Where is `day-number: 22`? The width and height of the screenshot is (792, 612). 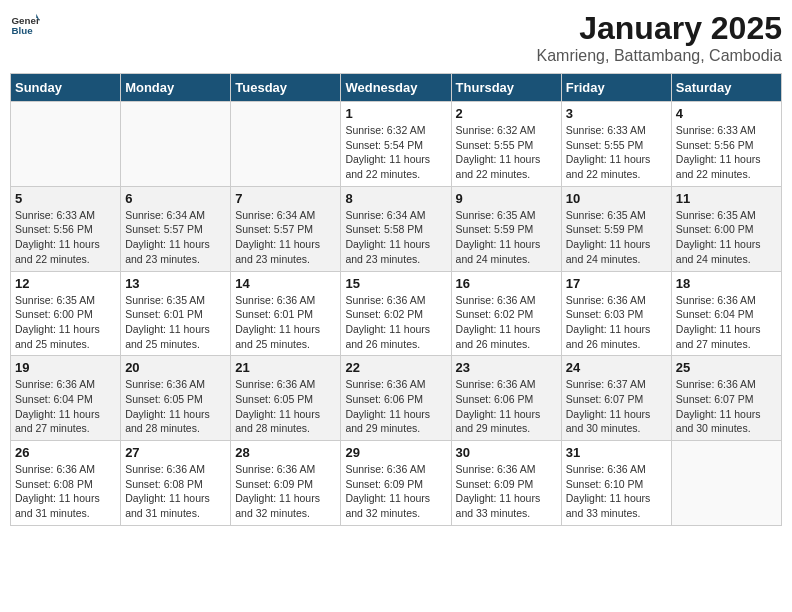 day-number: 22 is located at coordinates (396, 368).